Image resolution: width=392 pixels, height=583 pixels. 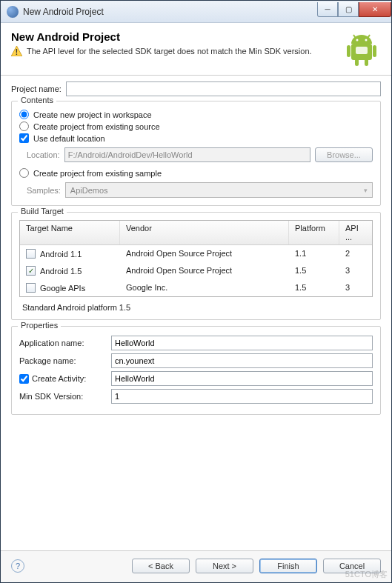 I want to click on target-checkbox: ✓, so click(x=31, y=271).